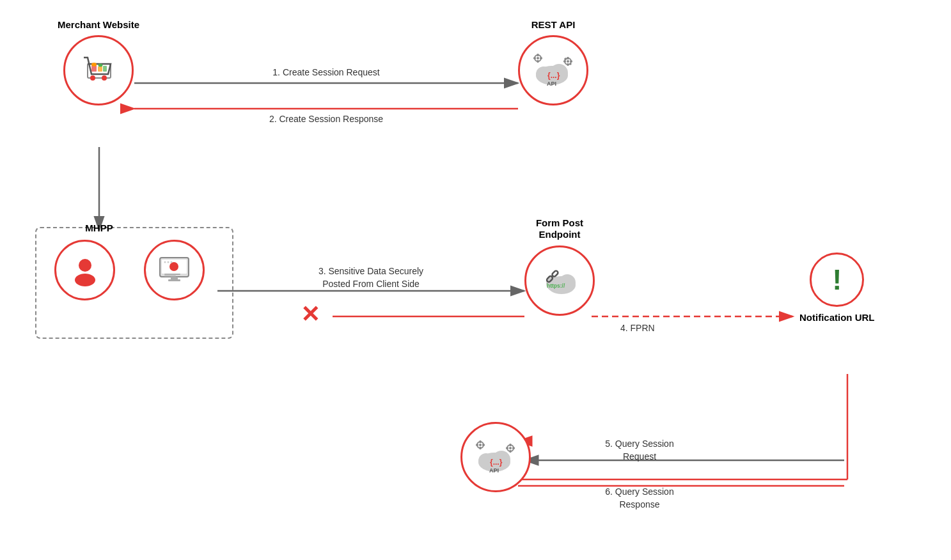 Image resolution: width=951 pixels, height=560 pixels. Describe the element at coordinates (554, 24) in the screenshot. I see `restapi-label: REST API` at that location.